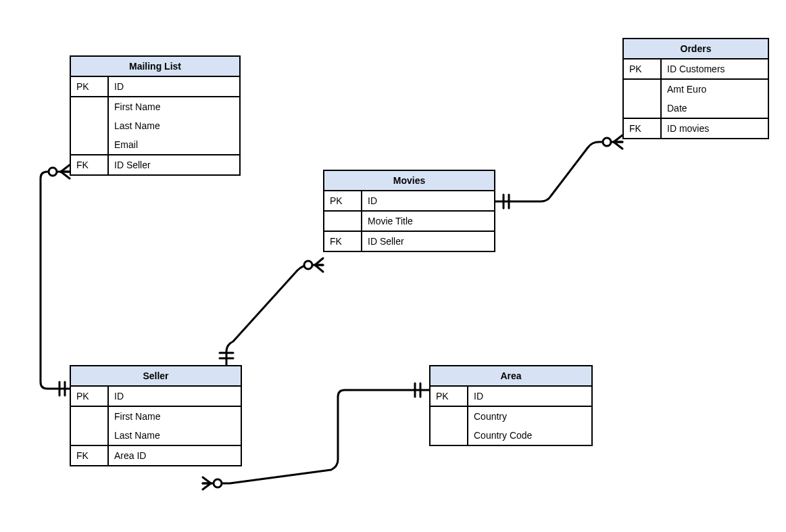  Describe the element at coordinates (511, 416) in the screenshot. I see `table-row: Country` at that location.